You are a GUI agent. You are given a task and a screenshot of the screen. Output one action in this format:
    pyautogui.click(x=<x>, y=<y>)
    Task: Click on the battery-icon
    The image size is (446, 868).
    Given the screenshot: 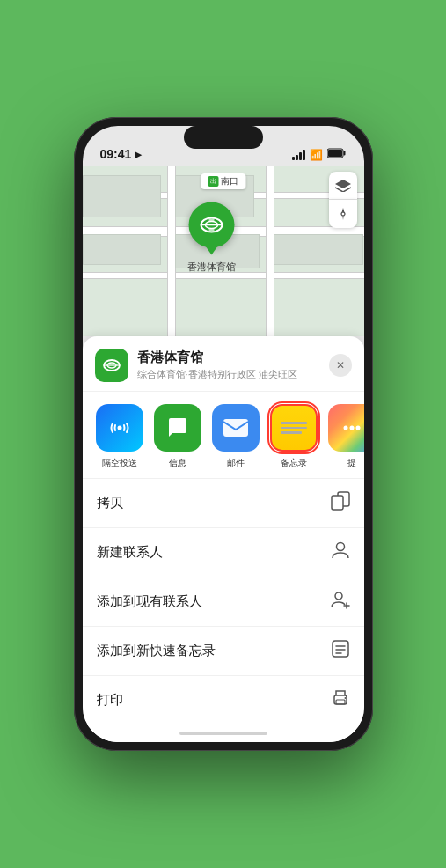 What is the action you would take?
    pyautogui.click(x=337, y=155)
    